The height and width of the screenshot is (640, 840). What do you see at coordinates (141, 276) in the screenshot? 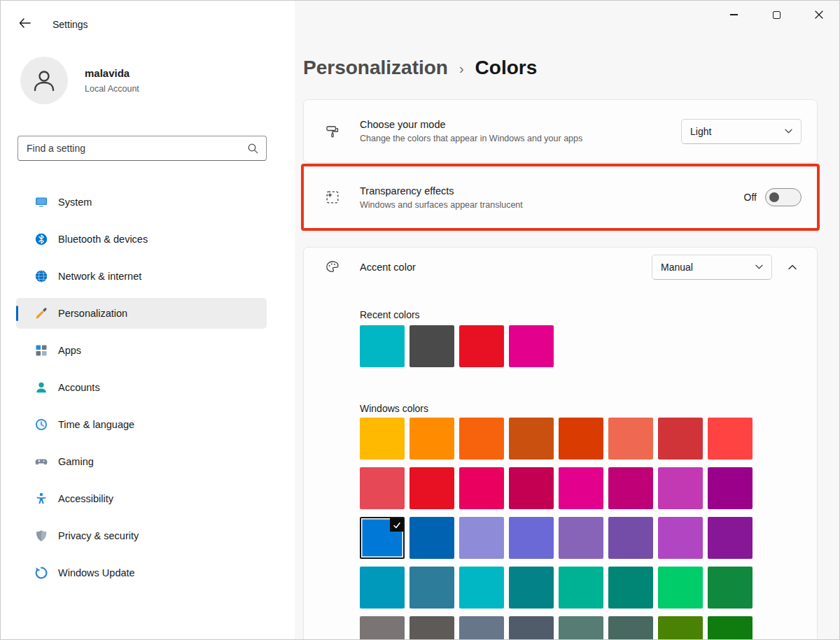
I see `sidebar-item-network-internet: Network & internet` at bounding box center [141, 276].